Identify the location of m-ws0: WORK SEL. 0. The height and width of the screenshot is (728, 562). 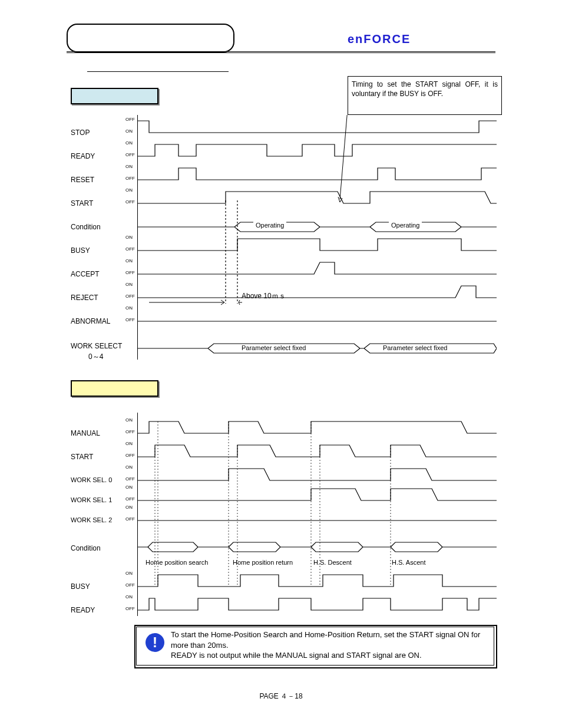
(91, 480).